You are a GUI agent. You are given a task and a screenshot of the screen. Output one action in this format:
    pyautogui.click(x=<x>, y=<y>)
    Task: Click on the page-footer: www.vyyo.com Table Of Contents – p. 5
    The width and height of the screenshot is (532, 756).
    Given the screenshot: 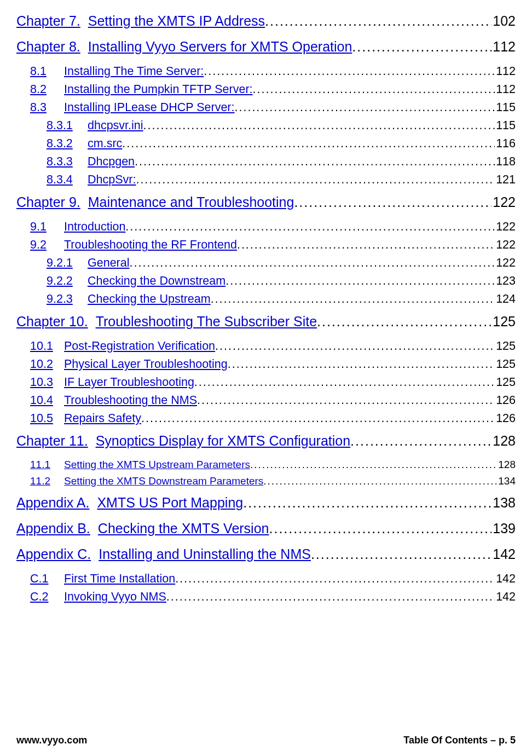 What is the action you would take?
    pyautogui.click(x=266, y=740)
    